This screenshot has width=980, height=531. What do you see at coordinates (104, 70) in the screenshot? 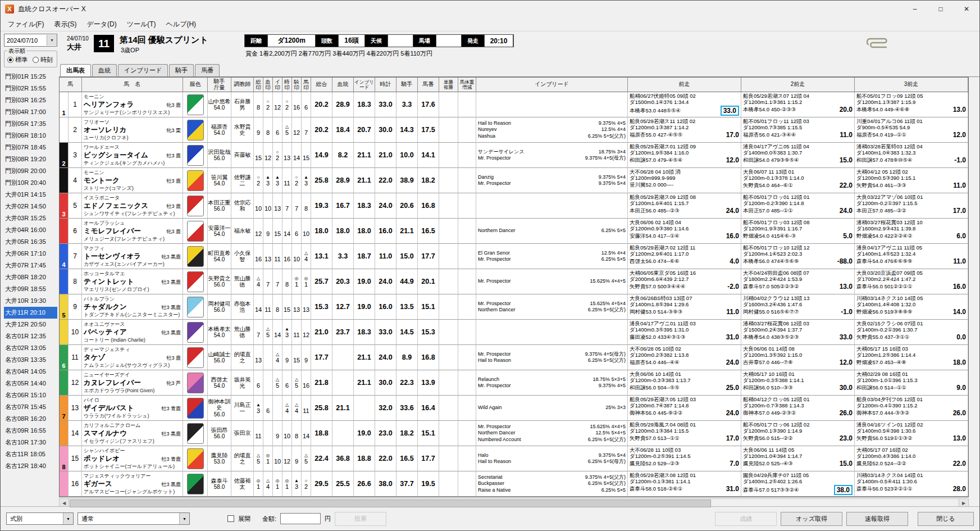
I see `tab-kettou: 血統` at bounding box center [104, 70].